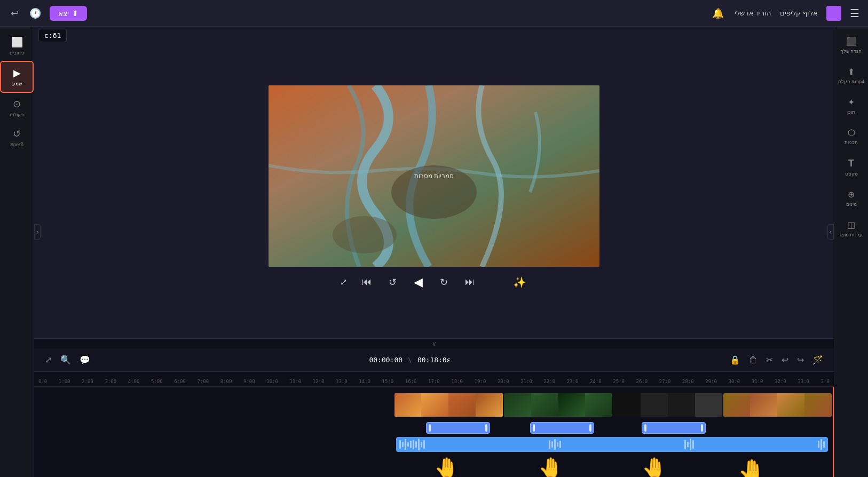 The image size is (868, 477). I want to click on timeline-toolbar-center: 00:00:00 \ 00:18:0ε, so click(410, 360).